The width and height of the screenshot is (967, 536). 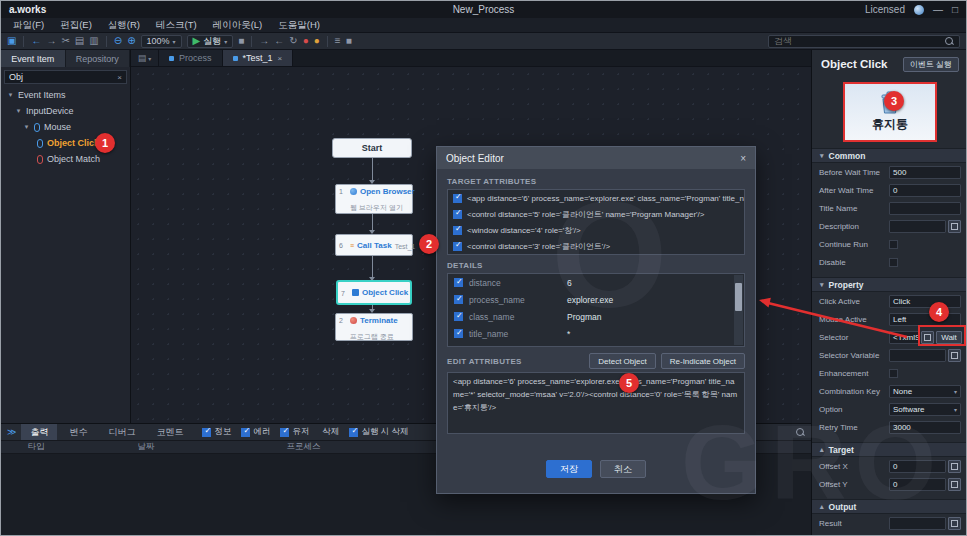 I want to click on delete-log-button: 삭제, so click(x=330, y=432).